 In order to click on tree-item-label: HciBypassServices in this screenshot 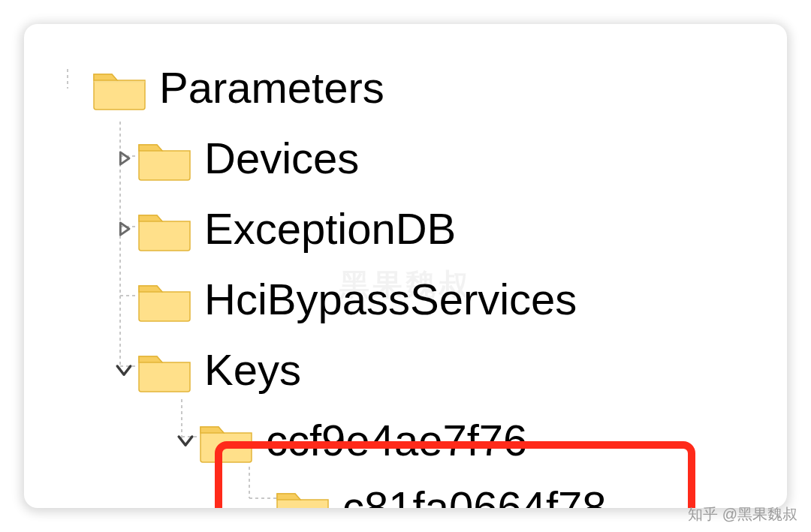, I will do `click(390, 299)`.